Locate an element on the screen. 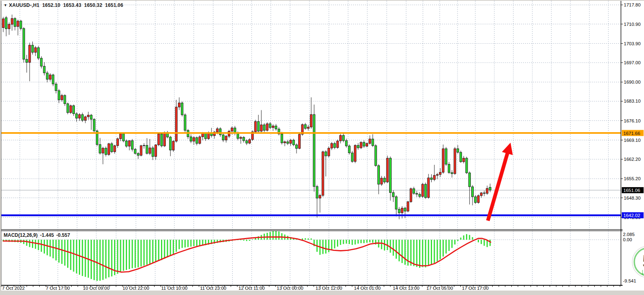  macd-indicator-layer is located at coordinates (247, 256).